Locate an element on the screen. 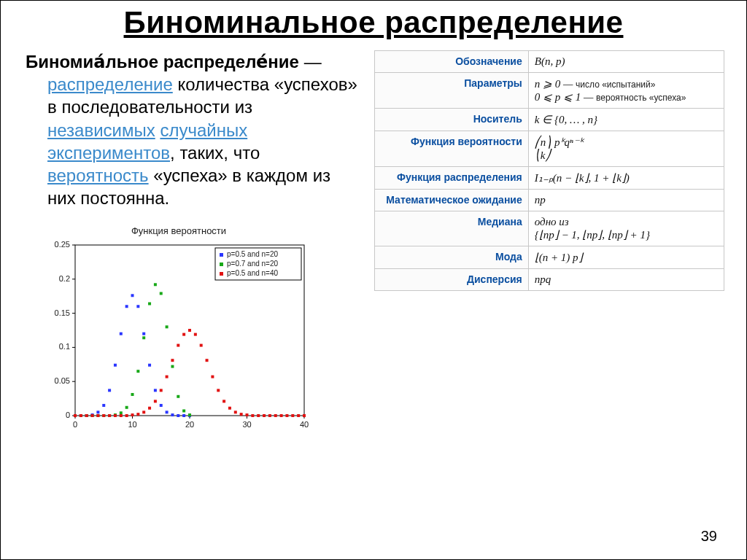 The width and height of the screenshot is (747, 560). property-value: I₁₋ₚ(n − ⌊k⌋, 1 + ⌊k⌋) is located at coordinates (626, 178).